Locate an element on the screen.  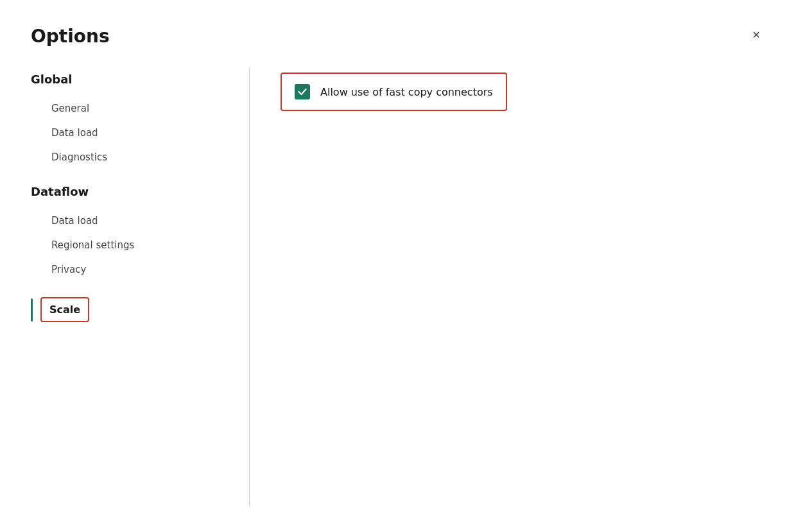
sidebar-item-diagnostics: Diagnostics is located at coordinates (127, 157).